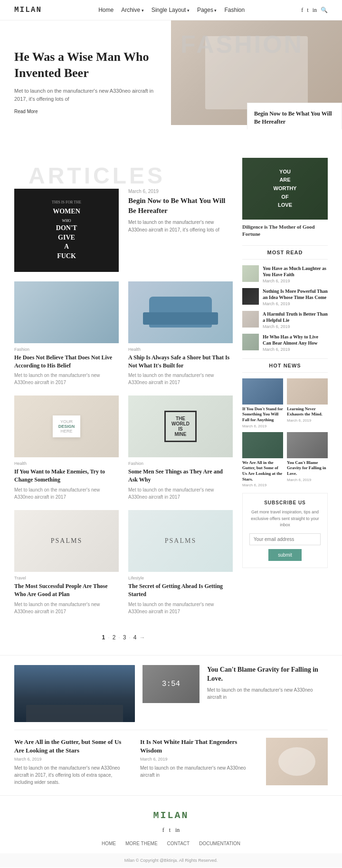 Image resolution: width=342 pixels, height=868 pixels. Describe the element at coordinates (295, 320) in the screenshot. I see `most-read-text-3: A Harmful Truth is Better Than a Helpful…` at that location.